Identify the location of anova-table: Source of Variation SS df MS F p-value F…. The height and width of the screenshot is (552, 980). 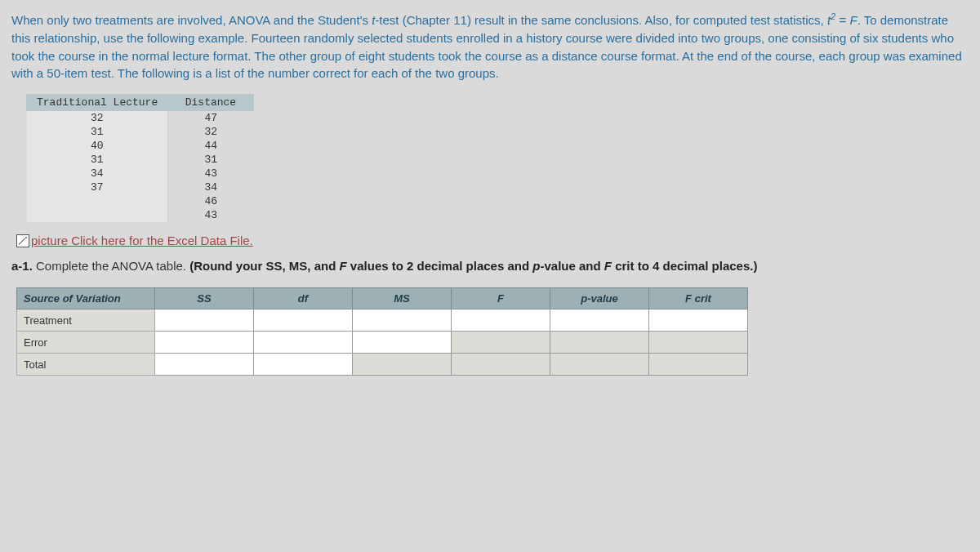
(382, 332).